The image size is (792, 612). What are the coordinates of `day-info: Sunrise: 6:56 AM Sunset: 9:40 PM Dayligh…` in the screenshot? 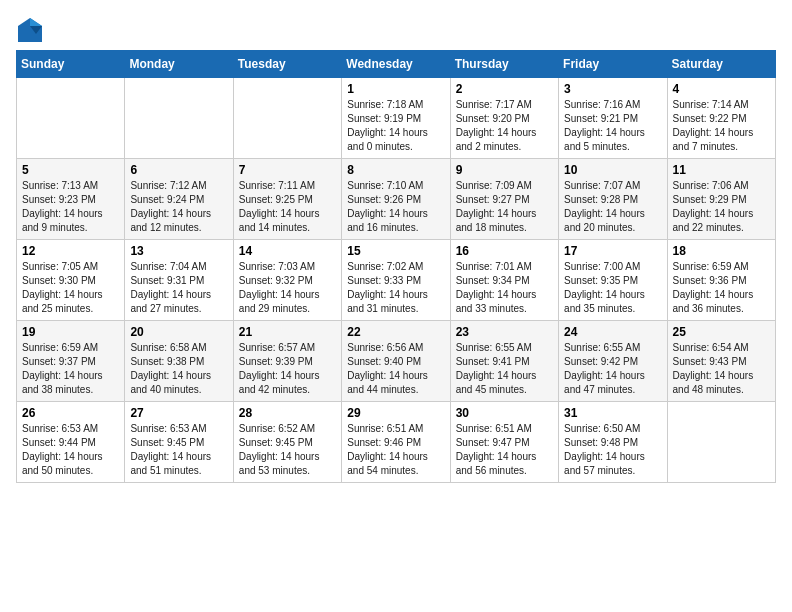 It's located at (396, 369).